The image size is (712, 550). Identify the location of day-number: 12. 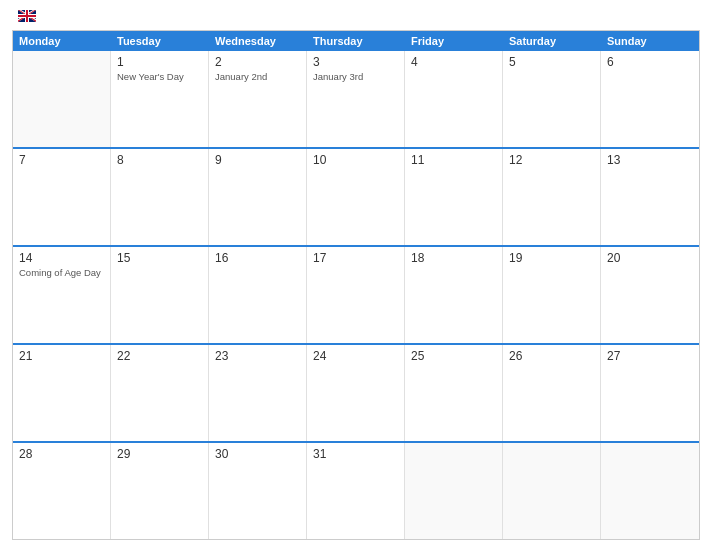
(552, 160).